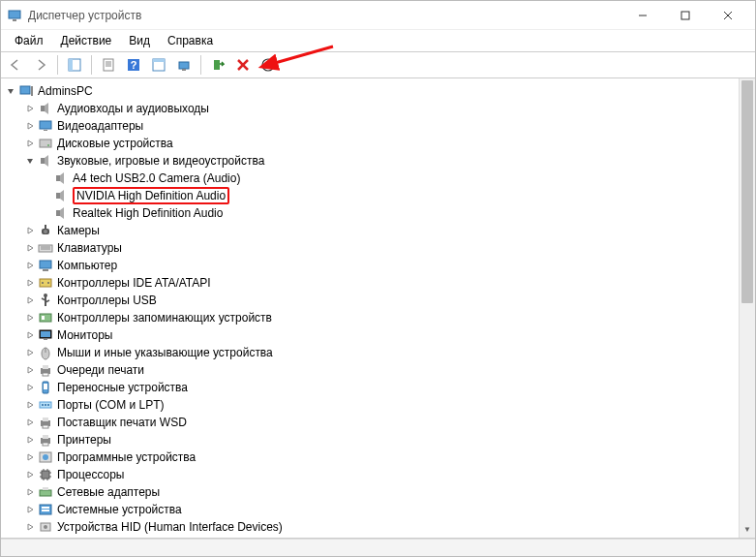  I want to click on uninstall-device-button, so click(243, 65).